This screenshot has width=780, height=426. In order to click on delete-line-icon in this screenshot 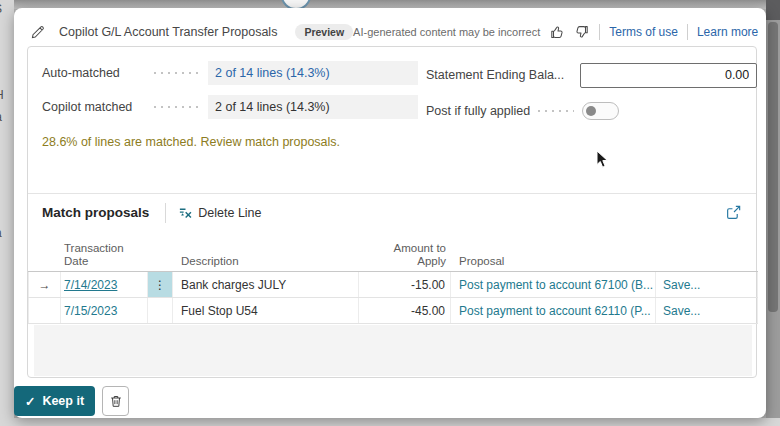, I will do `click(186, 212)`.